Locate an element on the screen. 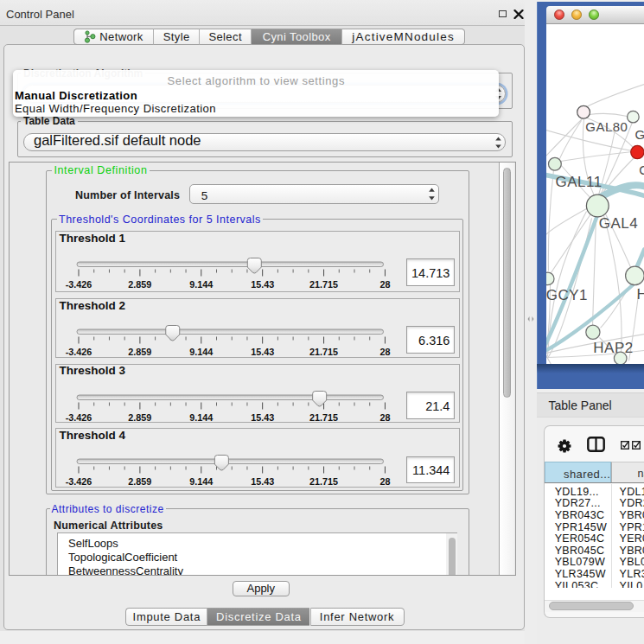  svg-text: GAL11 is located at coordinates (578, 182).